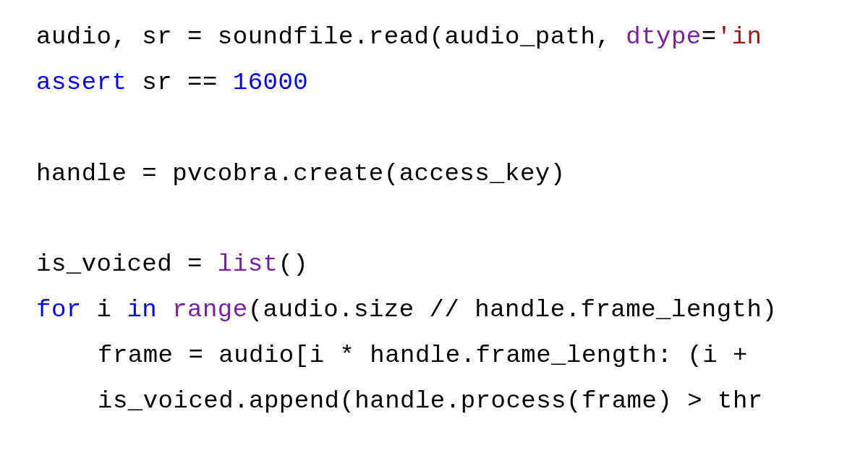 Image resolution: width=868 pixels, height=456 pixels. What do you see at coordinates (301, 174) in the screenshot?
I see `code-token: handle = pvcobra.create(access_key)` at bounding box center [301, 174].